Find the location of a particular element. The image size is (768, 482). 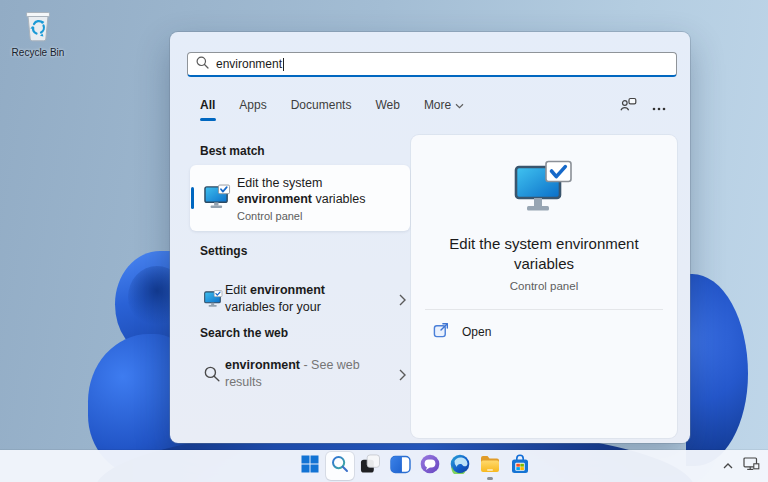

recycle-bin-icon is located at coordinates (38, 27).